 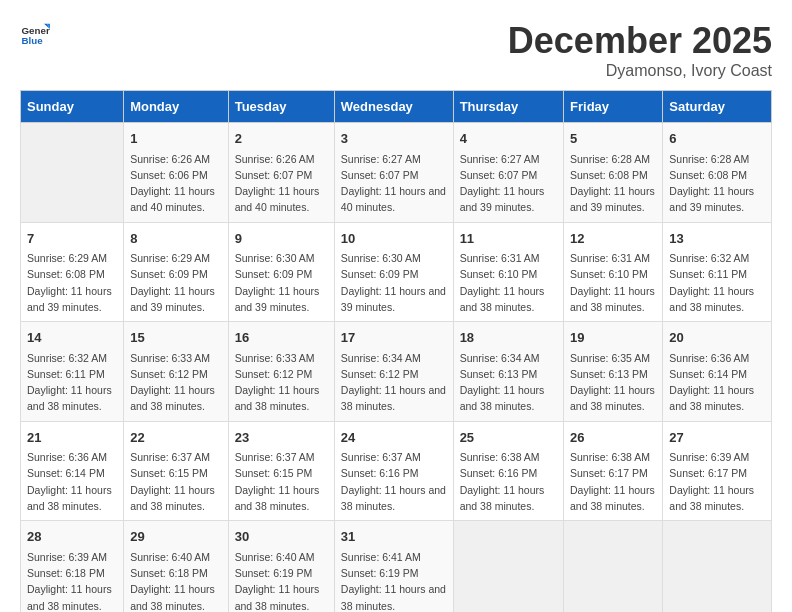 What do you see at coordinates (394, 173) in the screenshot?
I see `calendar-cell: 3Sunrise: 6:27 AMSunset: 6:07 PMDaylight…` at bounding box center [394, 173].